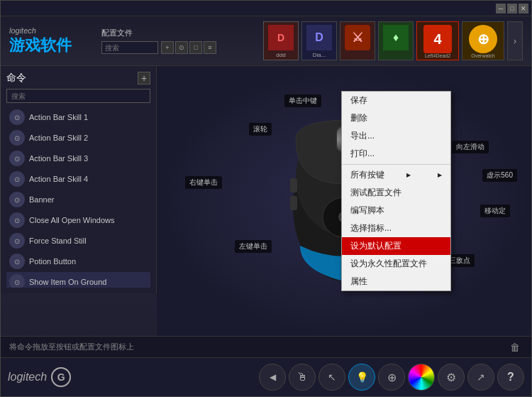  I want to click on context-menu-item-debug: 测试配置文件, so click(396, 193).